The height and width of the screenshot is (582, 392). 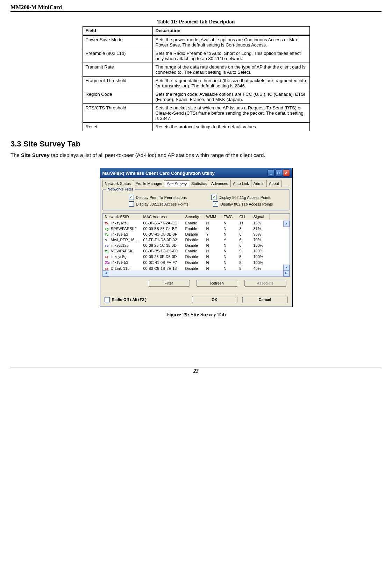 I want to click on col-mac: MAC Address, so click(x=163, y=217).